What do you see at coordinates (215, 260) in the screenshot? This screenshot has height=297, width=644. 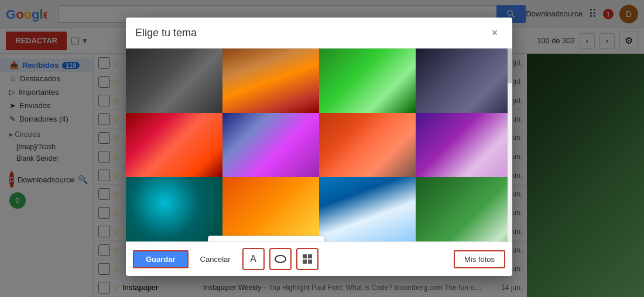 I see `cancel-button: Cancelar` at bounding box center [215, 260].